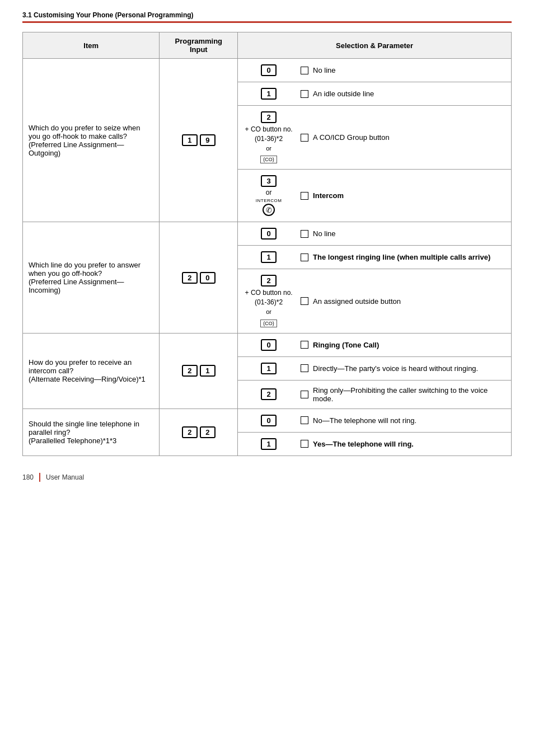  Describe the element at coordinates (269, 207) in the screenshot. I see `intercom-icon: INTERCOM✆` at that location.